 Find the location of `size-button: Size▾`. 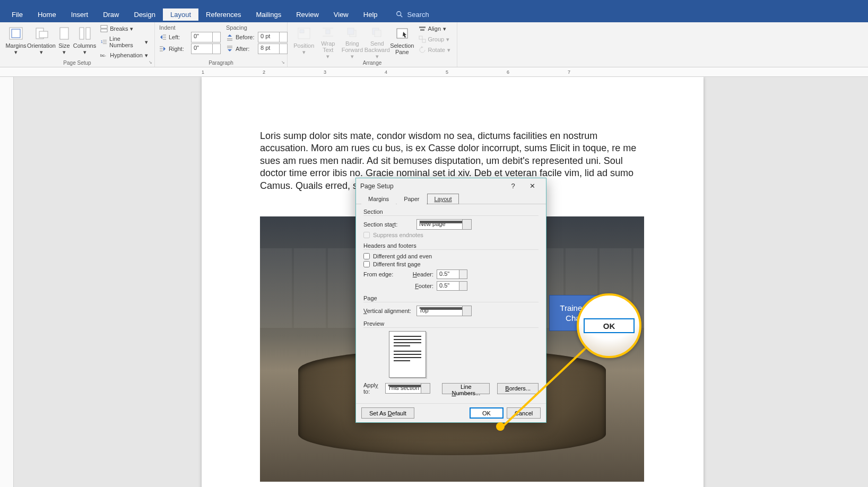

size-button: Size▾ is located at coordinates (64, 41).